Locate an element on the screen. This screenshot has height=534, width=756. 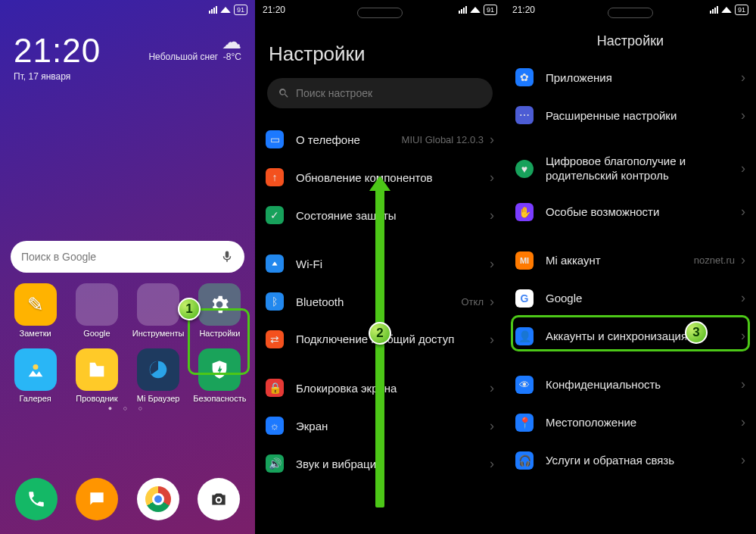
message-icon is located at coordinates (97, 499).